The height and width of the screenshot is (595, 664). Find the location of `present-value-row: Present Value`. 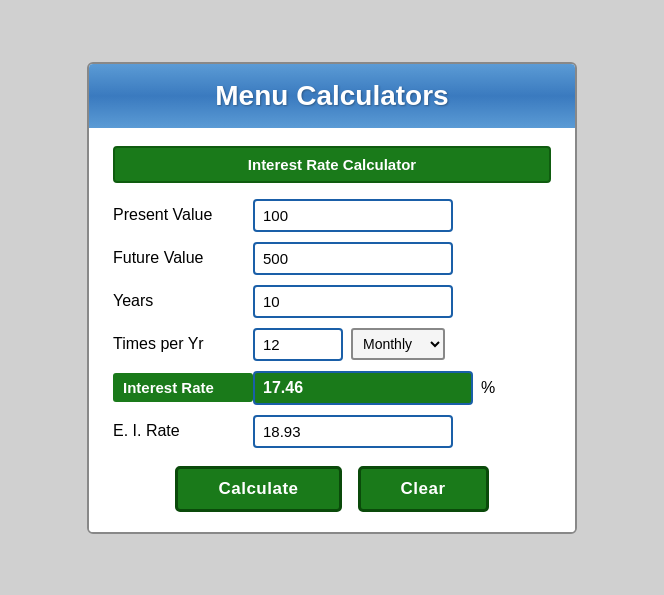

present-value-row: Present Value is located at coordinates (332, 216).